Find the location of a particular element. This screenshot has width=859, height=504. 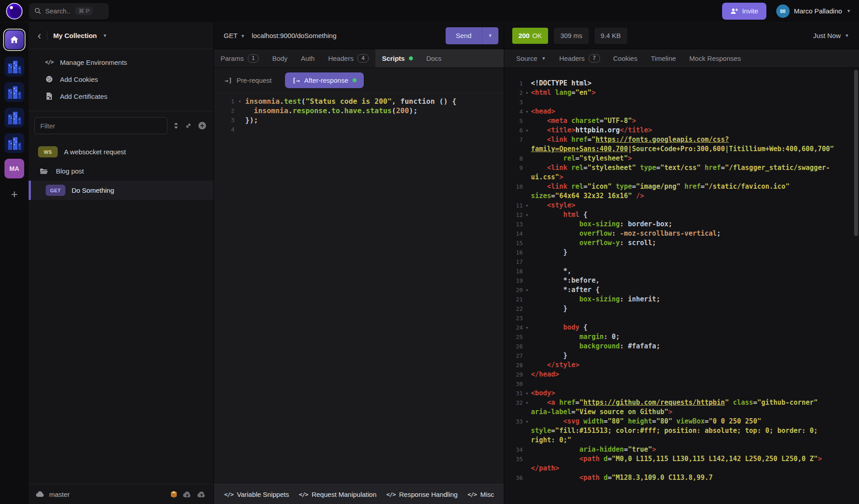

code-line: 23 is located at coordinates (682, 318).